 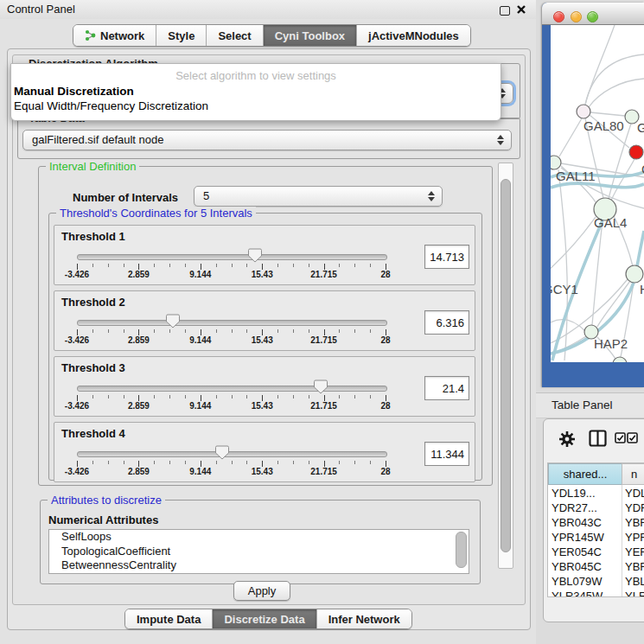 What do you see at coordinates (596, 593) in the screenshot?
I see `table-row: YLR345WYLR3` at bounding box center [596, 593].